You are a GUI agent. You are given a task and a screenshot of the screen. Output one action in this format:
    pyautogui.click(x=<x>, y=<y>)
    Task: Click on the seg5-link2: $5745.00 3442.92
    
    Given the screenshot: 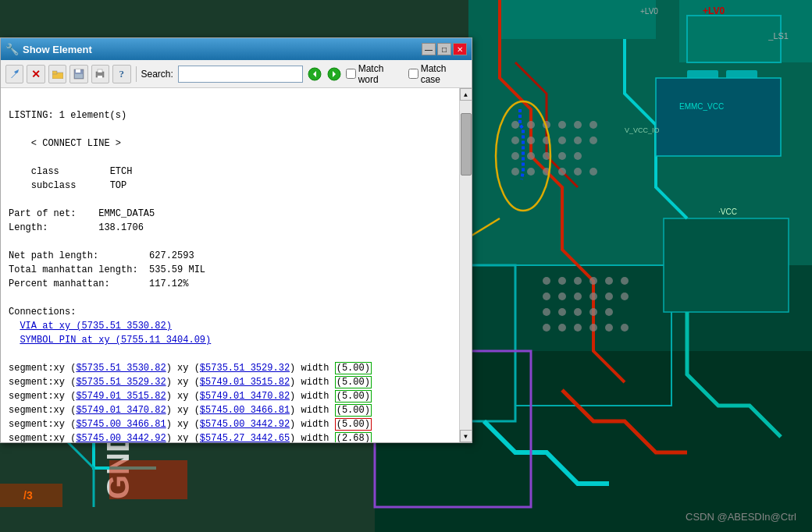 What is the action you would take?
    pyautogui.click(x=245, y=424)
    